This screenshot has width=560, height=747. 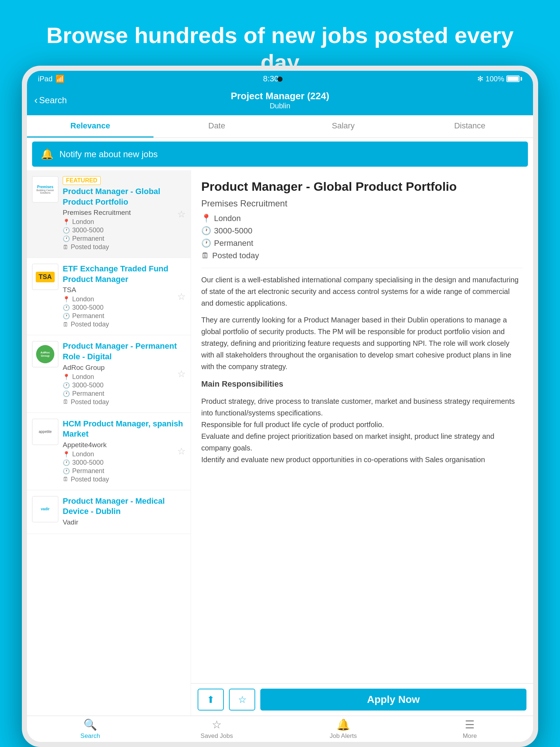 What do you see at coordinates (124, 467) in the screenshot?
I see `job-meta-4: 📍London 🕐3000-5000 🕐Permanent 🗓Posted to…` at bounding box center [124, 467].